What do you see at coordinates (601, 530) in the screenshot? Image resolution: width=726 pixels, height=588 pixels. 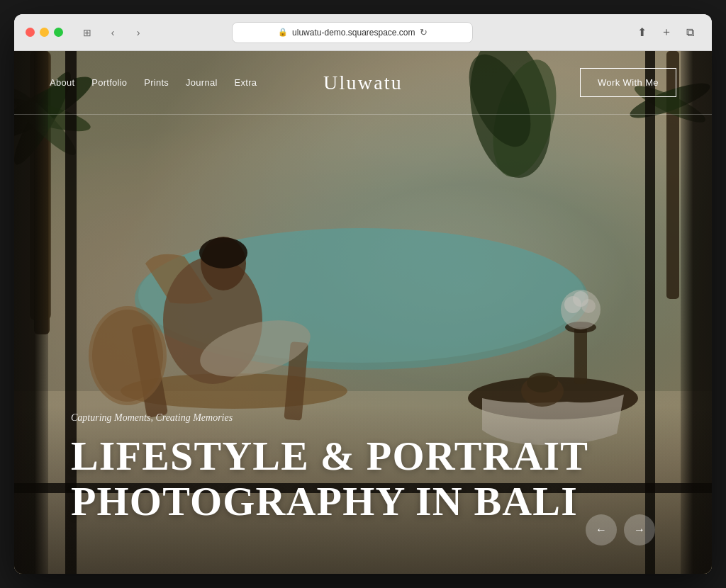 I see `prev-slide-button: ←` at bounding box center [601, 530].